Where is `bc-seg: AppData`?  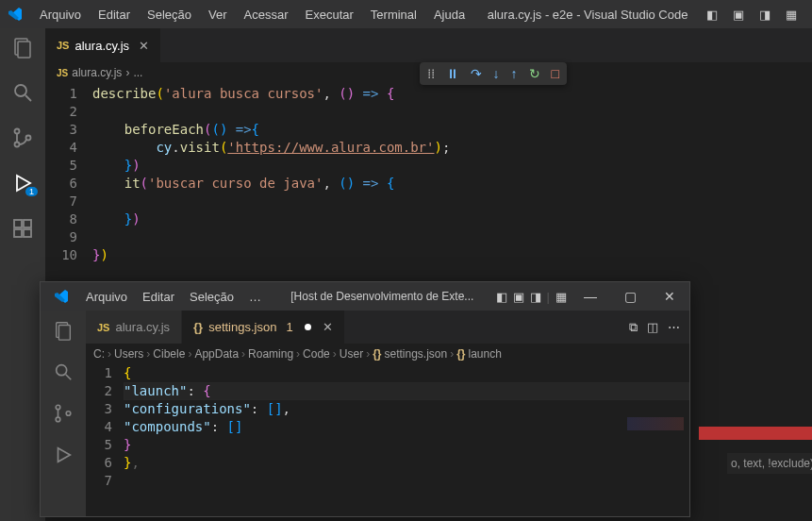
bc-seg: AppData is located at coordinates (217, 354).